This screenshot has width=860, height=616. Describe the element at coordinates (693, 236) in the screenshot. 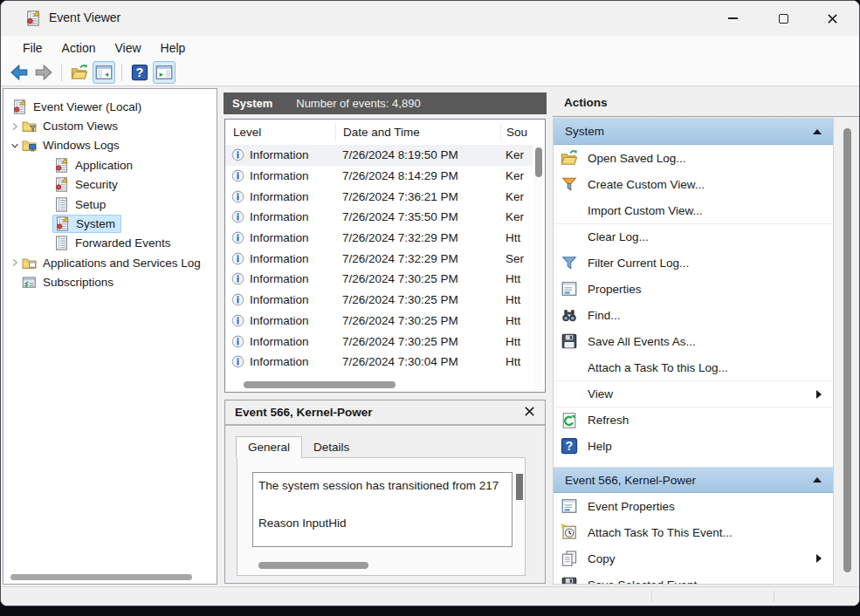

I see `action-clear-log: Clear Log...` at that location.